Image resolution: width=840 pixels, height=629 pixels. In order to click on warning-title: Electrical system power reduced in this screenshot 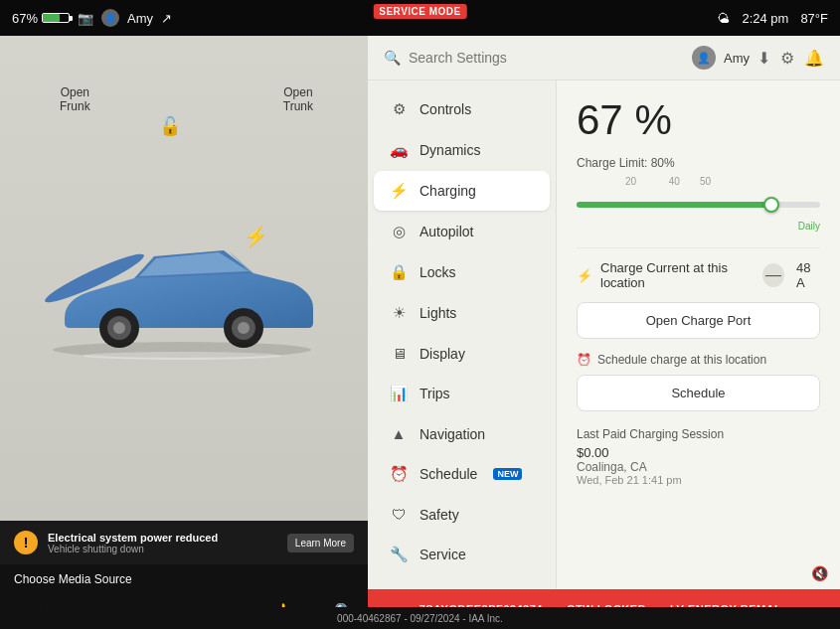, I will do `click(163, 538)`.